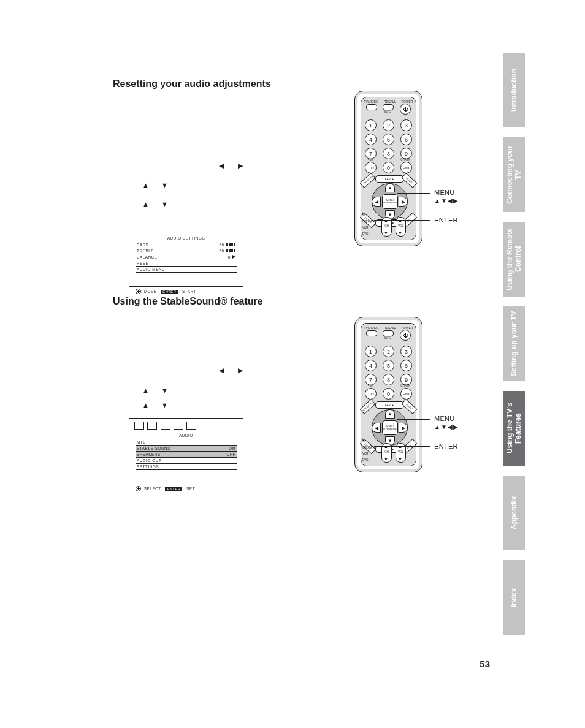 The width and height of the screenshot is (585, 728). I want to click on table-row: RESET, so click(186, 264).